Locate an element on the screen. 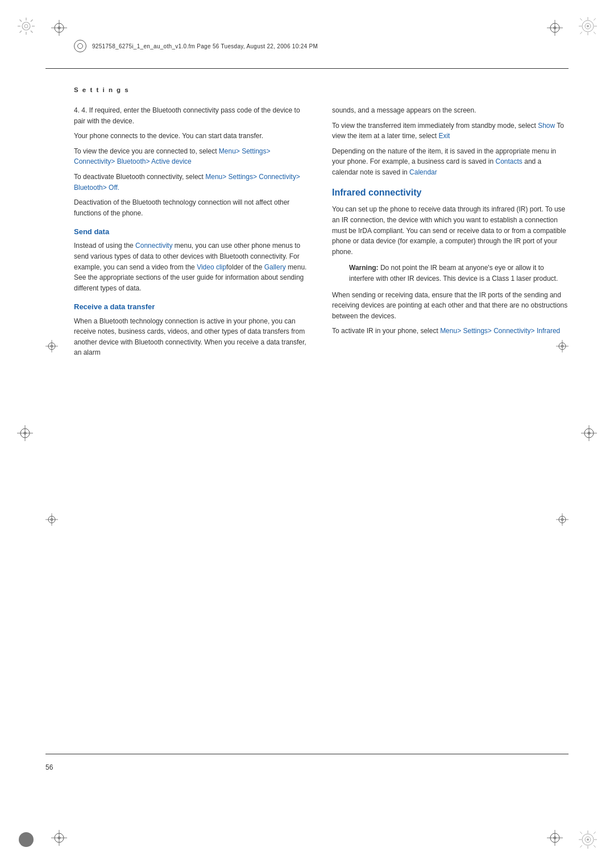 The width and height of the screenshot is (614, 868). warning-text: Do not point the IR beam at anyone's eye… is located at coordinates (454, 273).